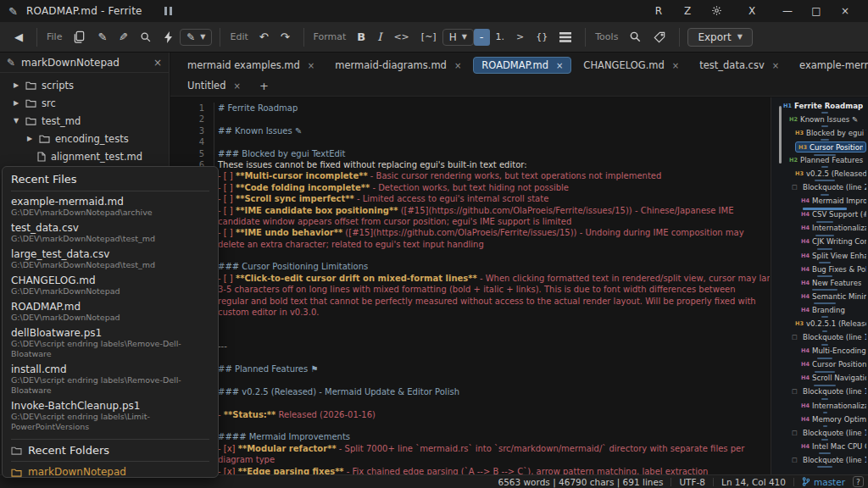 The height and width of the screenshot is (488, 868). I want to click on outline-item: H4New Features, so click(825, 285).